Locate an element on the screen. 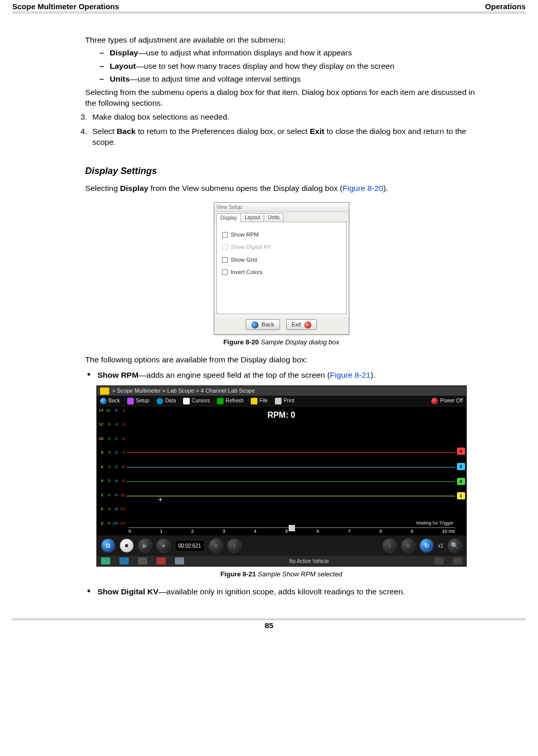 The height and width of the screenshot is (756, 538). breadcrumb-bar: > Scope Multimeter > Lab Scope > 4 Chann… is located at coordinates (282, 391).